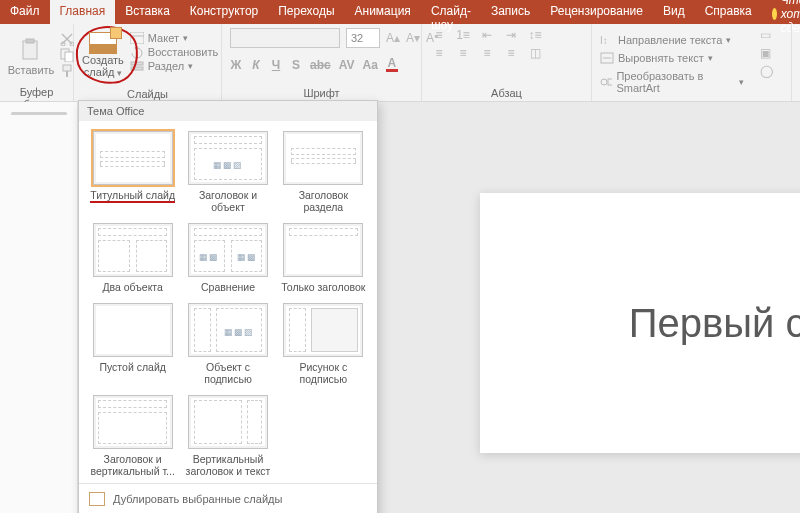 This screenshot has height=513, width=800. Describe the element at coordinates (324, 172) in the screenshot. I see `layout-section-header: Заголовок раздела` at that location.